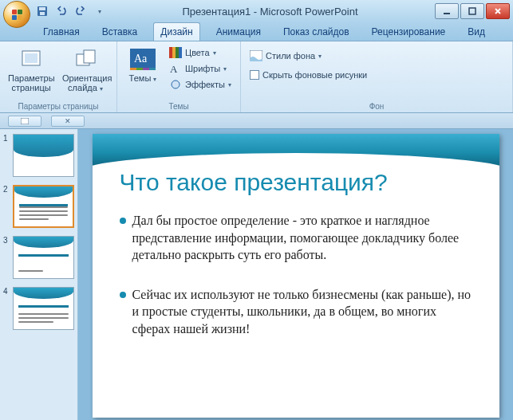 The width and height of the screenshot is (513, 420). I want to click on tab-insert: Вставка, so click(120, 32).